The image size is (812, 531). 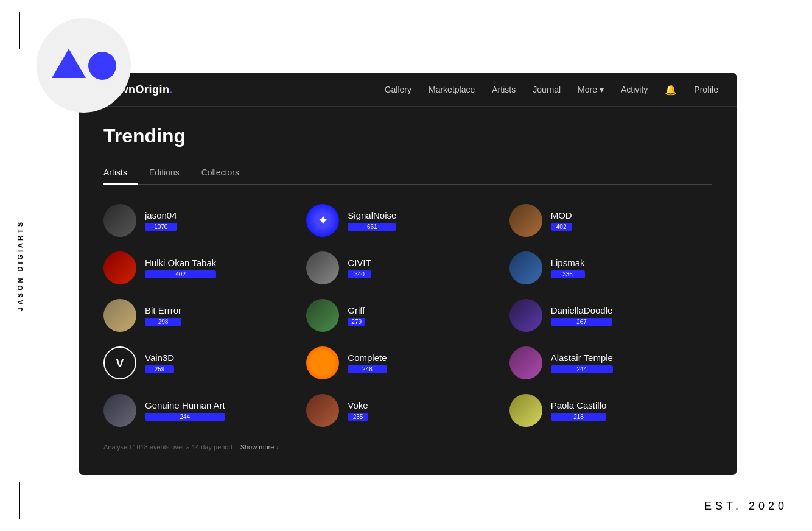 I want to click on chevron-down-icon: ▾, so click(x=601, y=90).